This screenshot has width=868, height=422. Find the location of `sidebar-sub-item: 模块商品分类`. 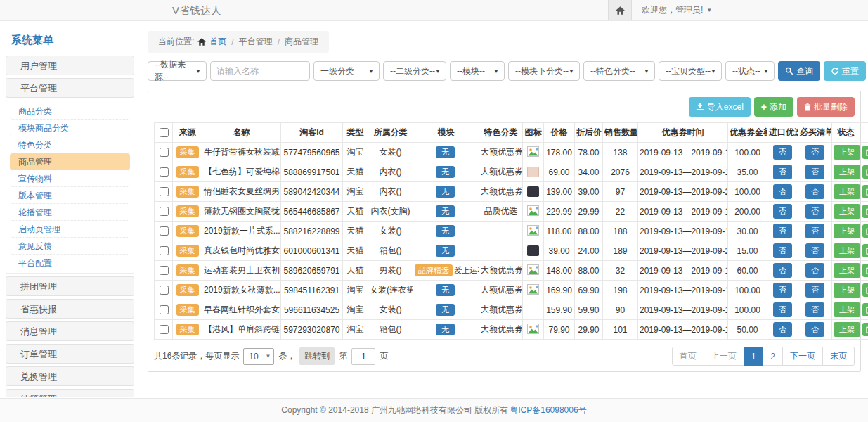

sidebar-sub-item: 模块商品分类 is located at coordinates (70, 128).